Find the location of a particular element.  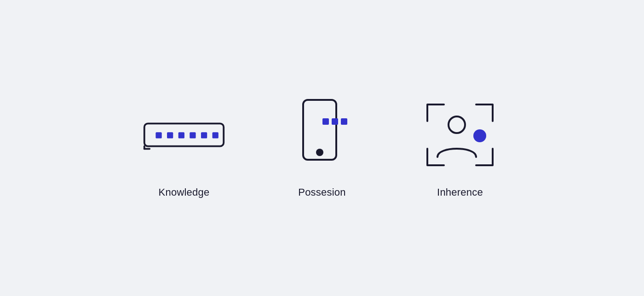

possession-label: Possesion is located at coordinates (322, 192).